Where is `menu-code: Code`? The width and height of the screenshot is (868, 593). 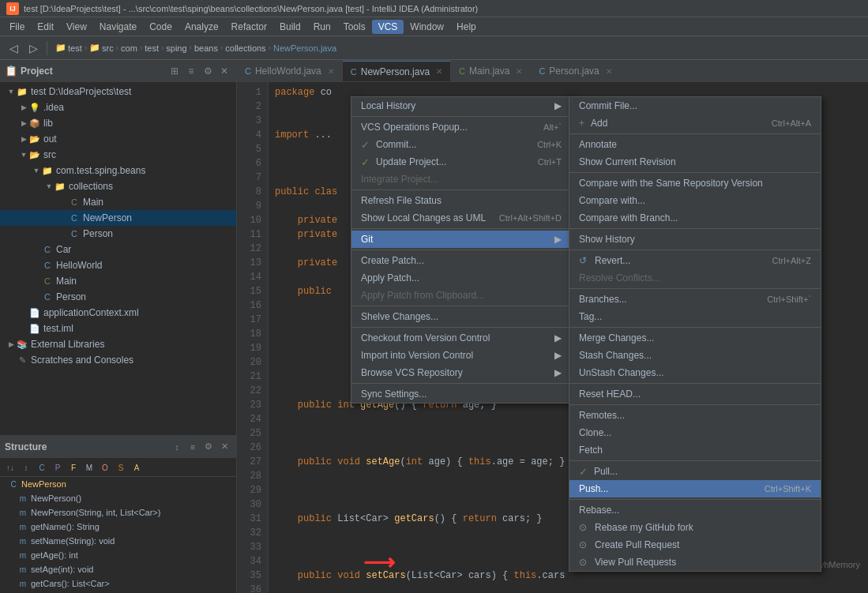
menu-code: Code is located at coordinates (161, 27).